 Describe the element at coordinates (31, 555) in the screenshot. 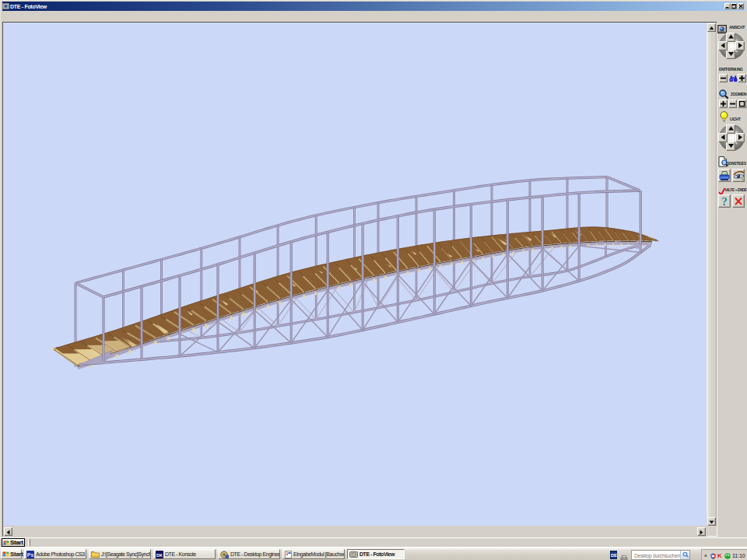

I see `svg-text: Ps` at that location.